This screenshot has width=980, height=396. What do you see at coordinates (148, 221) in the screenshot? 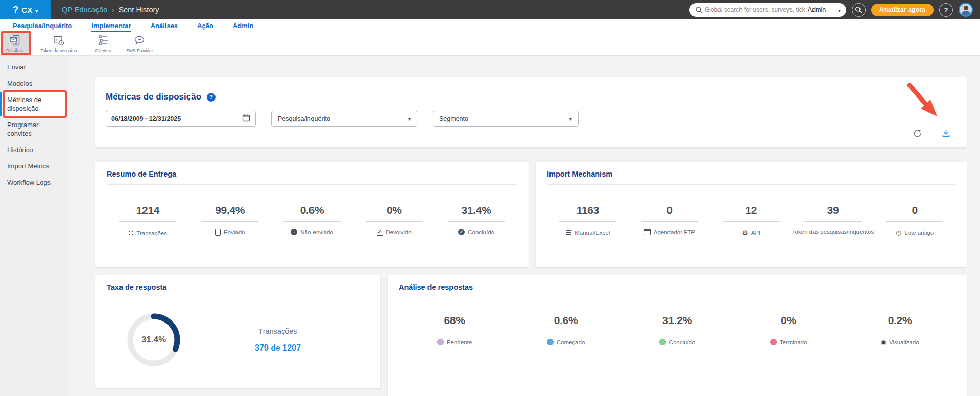
I see `stat-transacoes: 1214 Transações` at bounding box center [148, 221].